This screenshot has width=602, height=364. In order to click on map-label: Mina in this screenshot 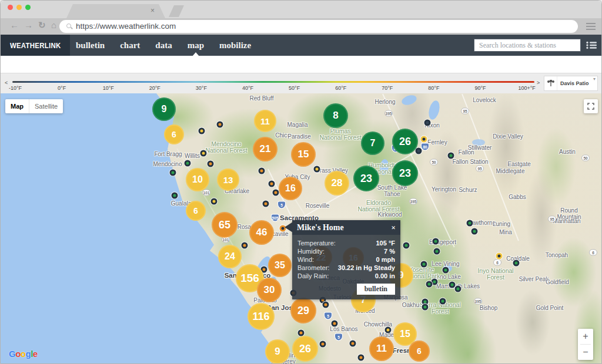, I will do `click(506, 232)`.